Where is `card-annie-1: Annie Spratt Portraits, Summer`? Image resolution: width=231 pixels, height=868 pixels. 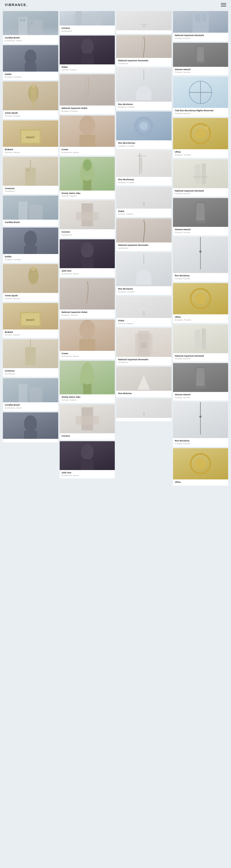 card-annie-1: Annie Spratt Portraits, Summer is located at coordinates (31, 100).